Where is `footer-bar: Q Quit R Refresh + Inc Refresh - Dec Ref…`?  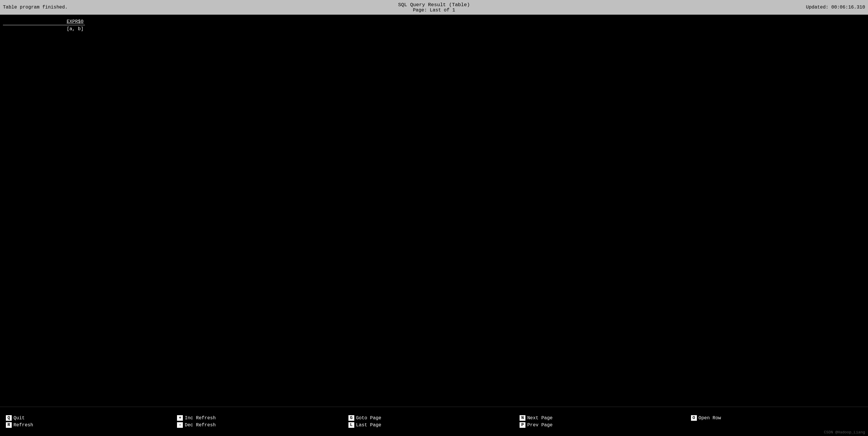 footer-bar: Q Quit R Refresh + Inc Refresh - Dec Ref… is located at coordinates (434, 422).